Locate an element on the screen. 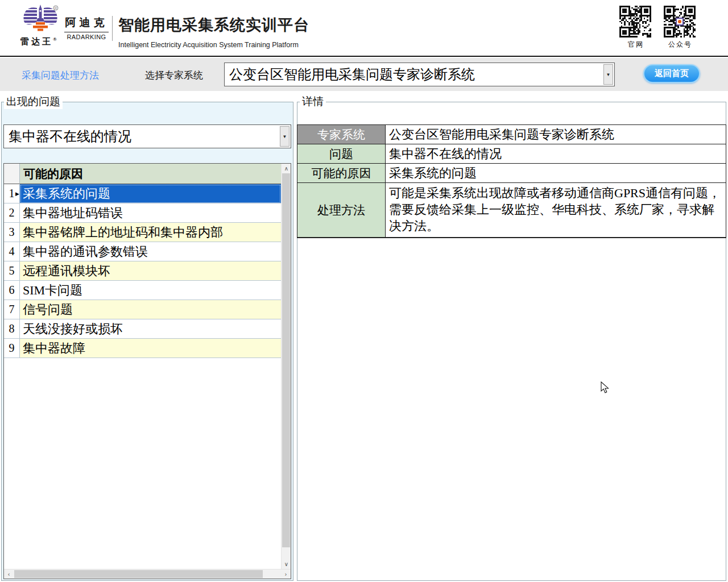 The image size is (728, 582). cause-text: 集中器的通讯参数错误 is located at coordinates (150, 252).